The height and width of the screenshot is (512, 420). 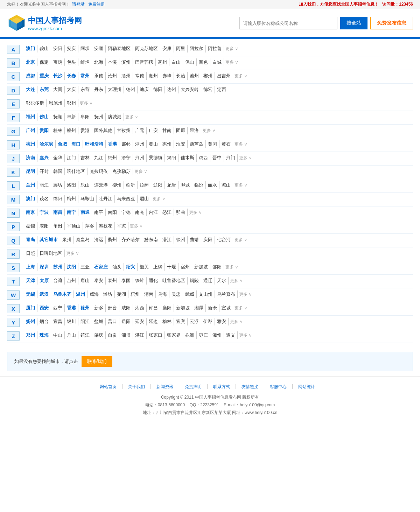 I want to click on city-link: 安庆, so click(x=71, y=49).